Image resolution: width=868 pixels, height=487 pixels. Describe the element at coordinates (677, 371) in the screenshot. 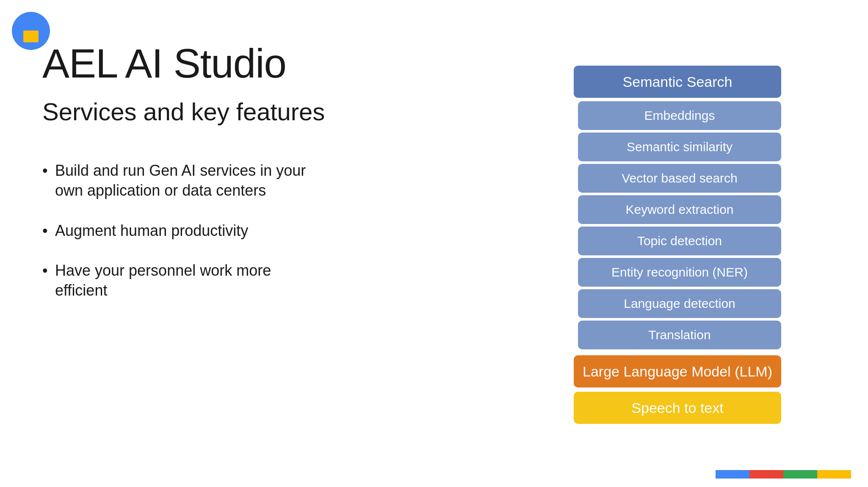

I see `llm-button: Large Language Model (LLM)` at that location.